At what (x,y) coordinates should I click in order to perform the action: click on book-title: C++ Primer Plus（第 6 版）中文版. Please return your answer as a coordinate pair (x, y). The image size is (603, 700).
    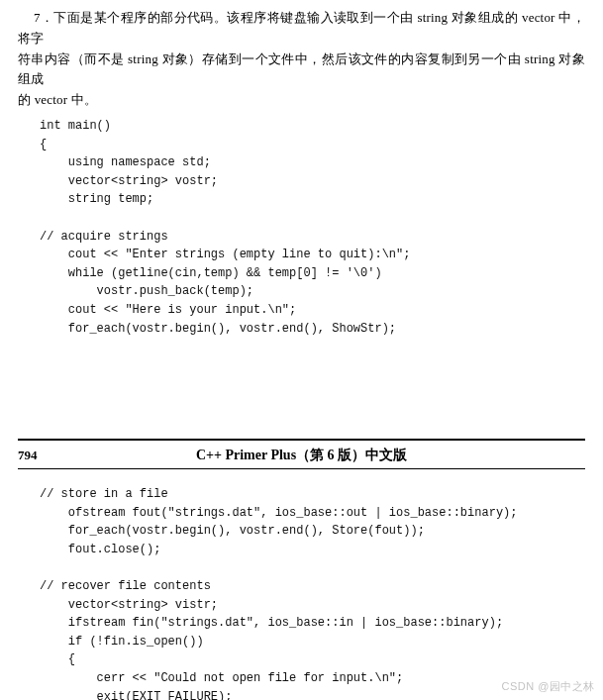
    Looking at the image, I should click on (301, 455).